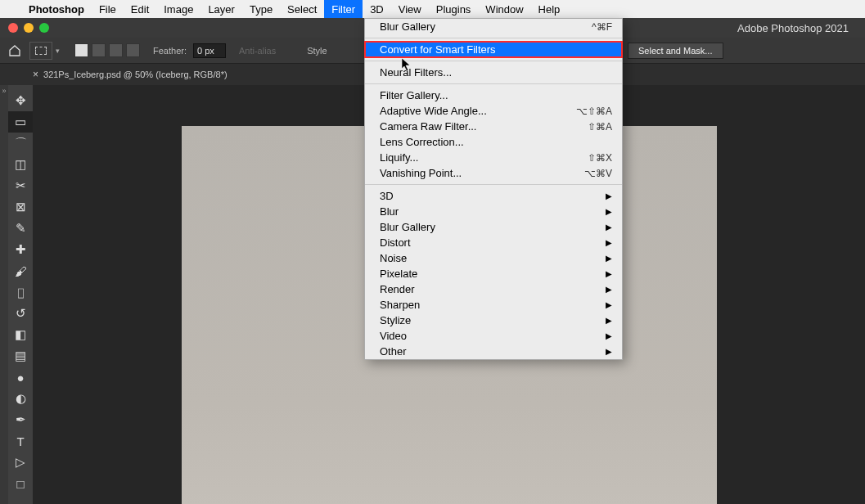 The height and width of the screenshot is (504, 865). I want to click on menu-item-label: Filter Gallery..., so click(414, 95).